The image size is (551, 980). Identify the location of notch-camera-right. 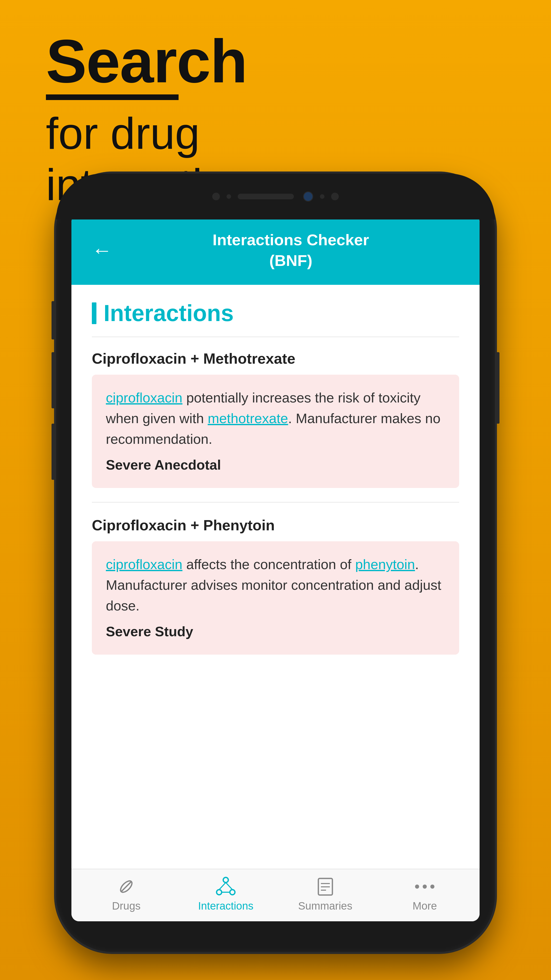
(335, 196).